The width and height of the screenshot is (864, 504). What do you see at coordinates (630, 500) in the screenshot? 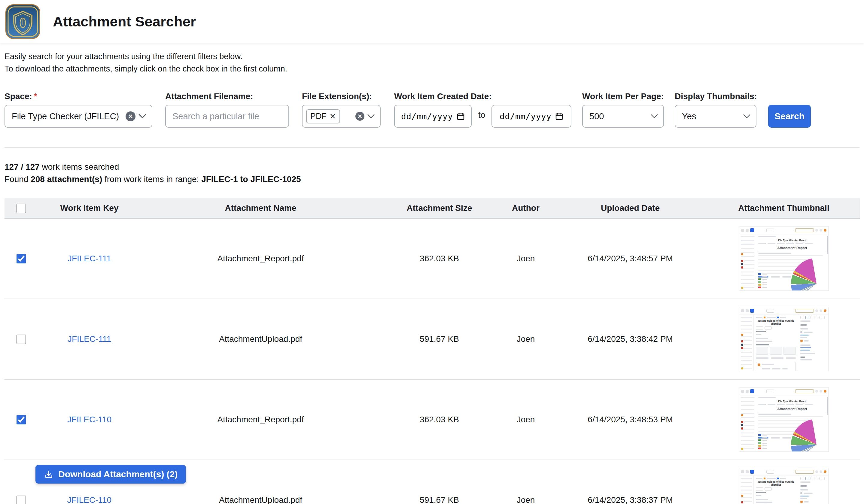
I see `uploaded-date-cell: 6/14/2025, 3:38:37 PM` at bounding box center [630, 500].